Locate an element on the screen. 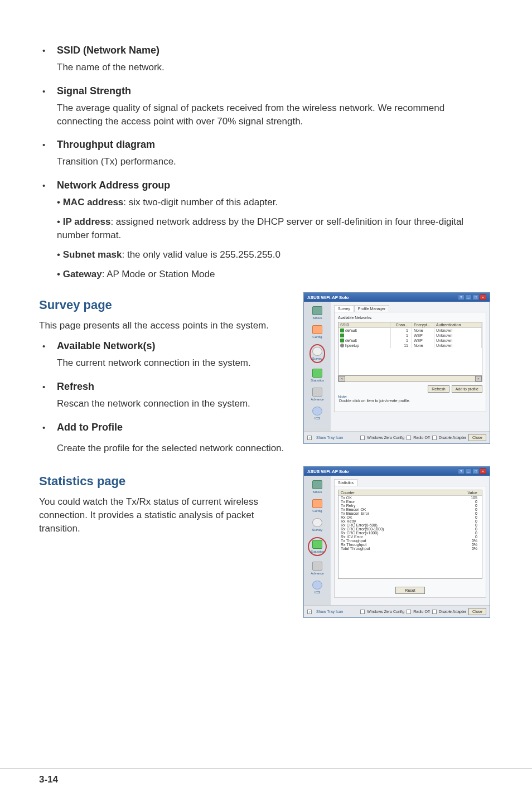 Image resolution: width=532 pixels, height=802 pixels. stats-row: Rx OK0 is located at coordinates (410, 518).